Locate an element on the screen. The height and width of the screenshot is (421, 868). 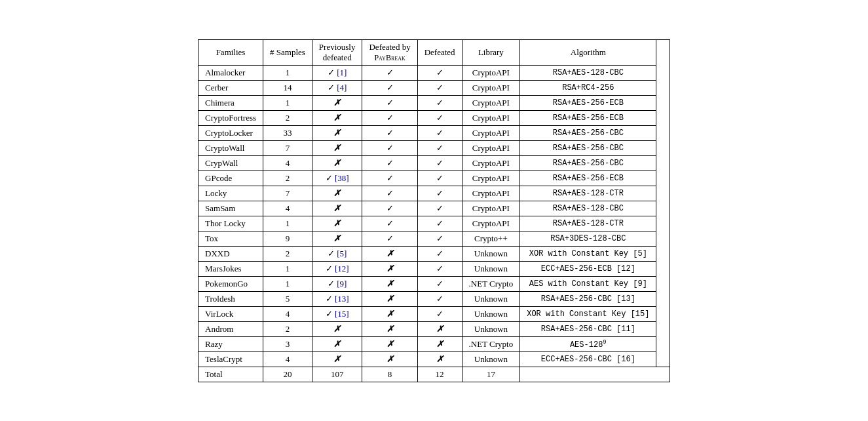
table-cell: AES with Constant Key [9] is located at coordinates (588, 283).